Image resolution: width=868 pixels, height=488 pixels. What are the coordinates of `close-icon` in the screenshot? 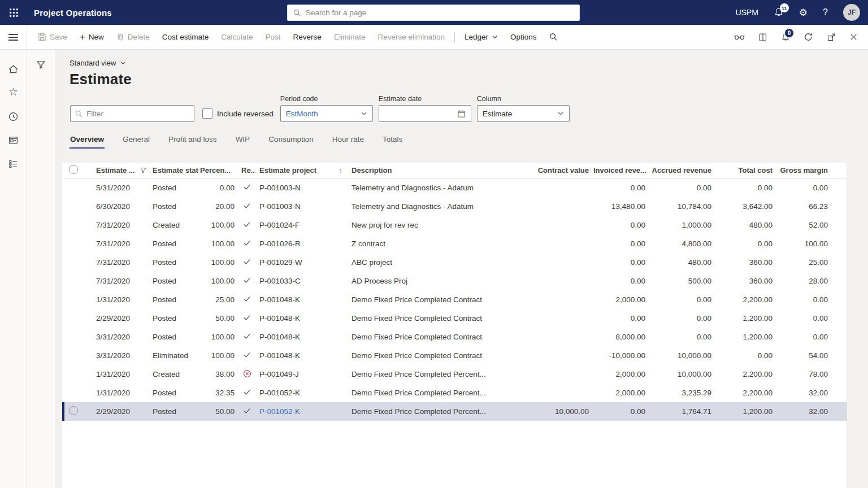 It's located at (853, 37).